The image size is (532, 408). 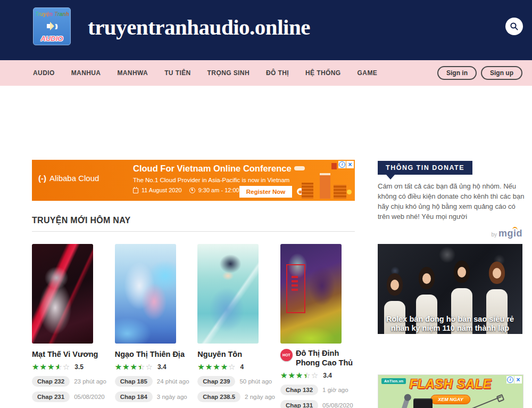 I want to click on mgid-by-label: by, so click(x=494, y=234).